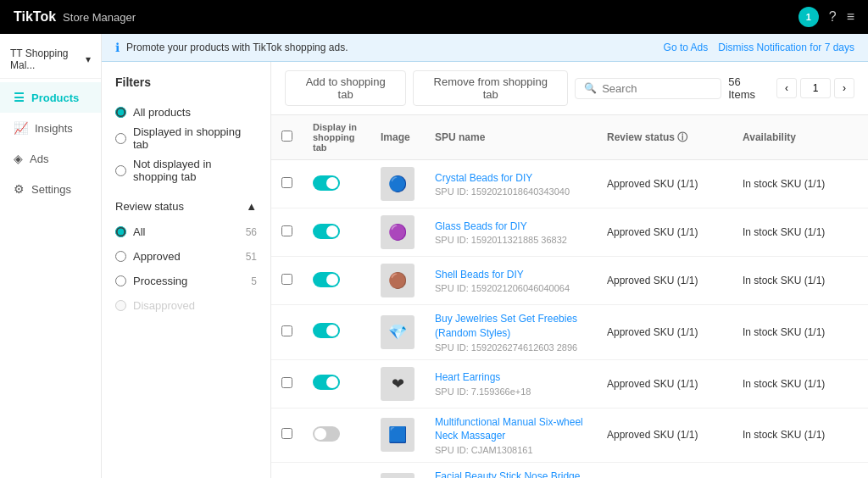 This screenshot has height=478, width=868. Describe the element at coordinates (510, 383) in the screenshot. I see `row-name-cell: Heart Earrings SPU ID: 7.159366e+18` at that location.